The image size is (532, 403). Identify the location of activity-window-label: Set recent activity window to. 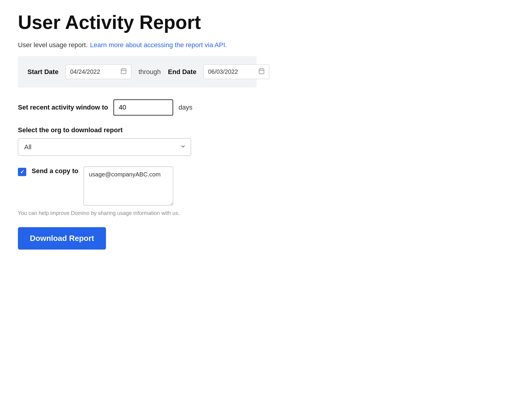
(63, 107).